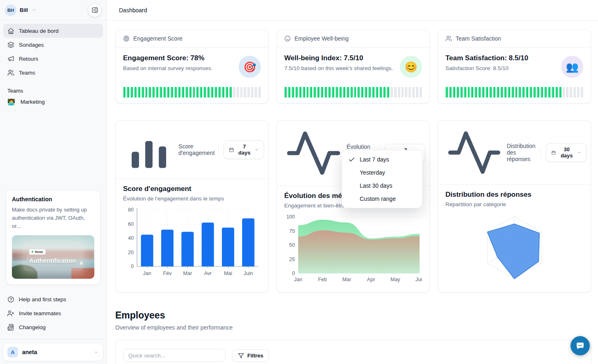  I want to click on svg-text: Feb, so click(322, 280).